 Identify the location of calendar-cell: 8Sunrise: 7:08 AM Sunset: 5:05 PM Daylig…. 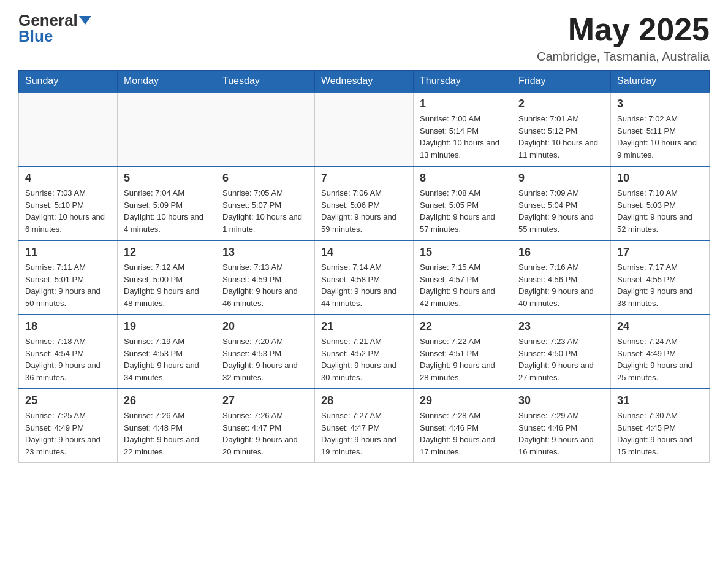
(463, 204).